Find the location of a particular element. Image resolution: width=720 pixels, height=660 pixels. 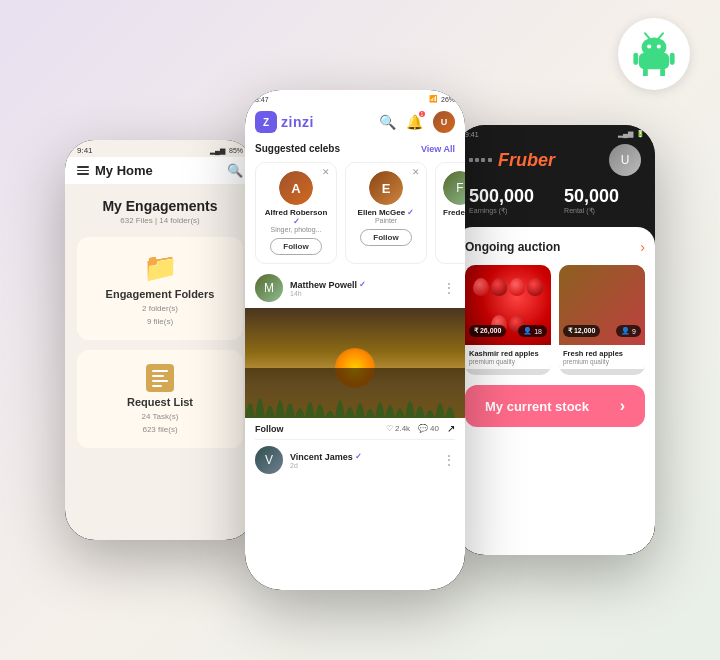

alfred-follow-button: Follow is located at coordinates (296, 246).